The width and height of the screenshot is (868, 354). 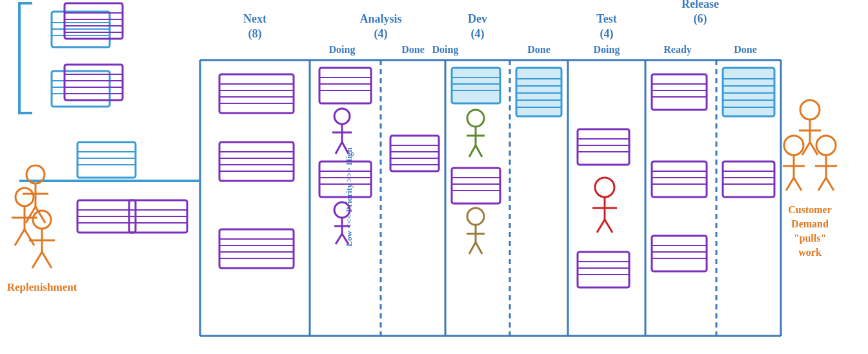 I want to click on svg-text: Demand, so click(x=810, y=224).